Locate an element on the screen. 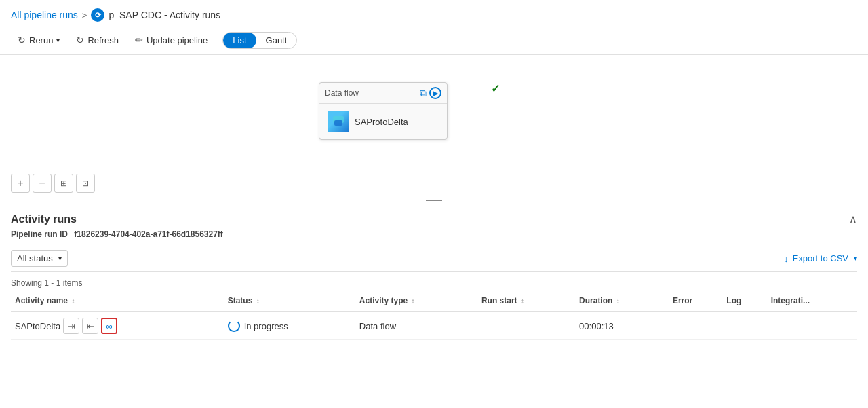 The height and width of the screenshot is (408, 868). canvas-controls: + − ⊞ ⊡ is located at coordinates (53, 183).